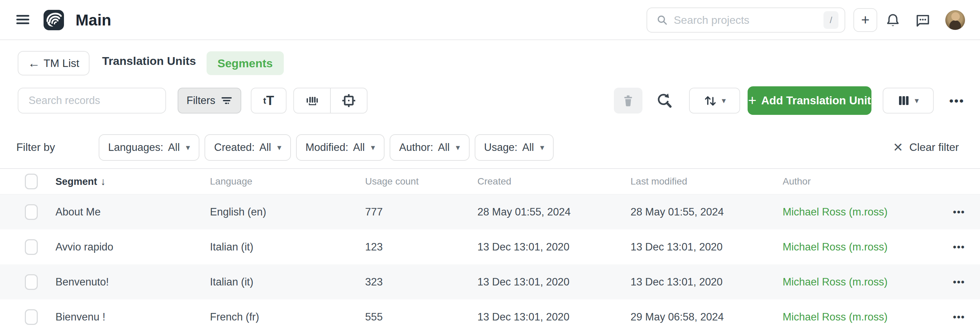  What do you see at coordinates (490, 315) in the screenshot?
I see `table-row: Bienvenu ! French (fr) 555 13 Dec 13:01,…` at bounding box center [490, 315].